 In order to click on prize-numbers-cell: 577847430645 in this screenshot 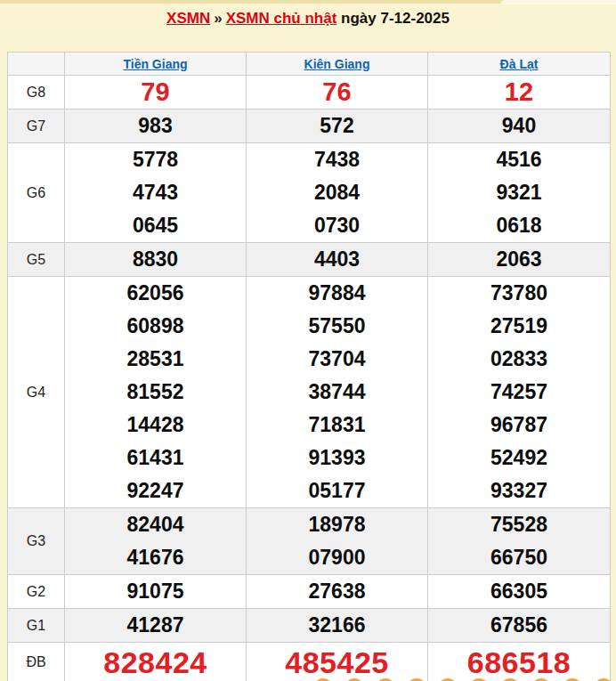, I will do `click(156, 193)`.